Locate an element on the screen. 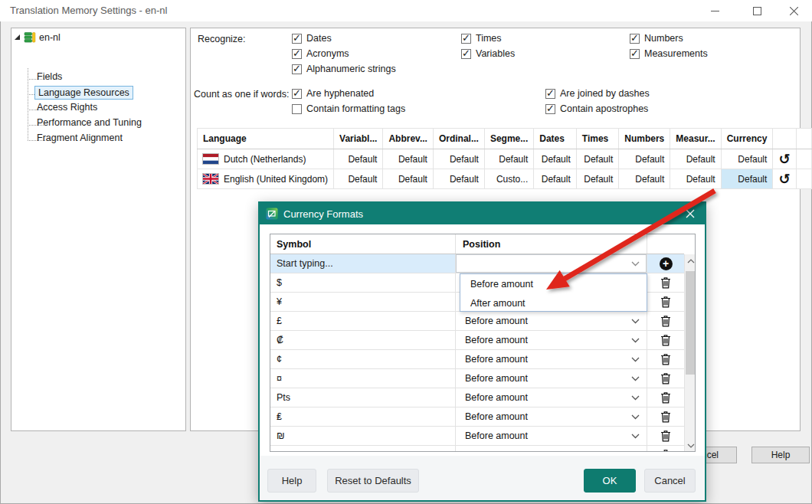 This screenshot has width=812, height=504. tree-item-access-rights: Access Rights is located at coordinates (67, 107).